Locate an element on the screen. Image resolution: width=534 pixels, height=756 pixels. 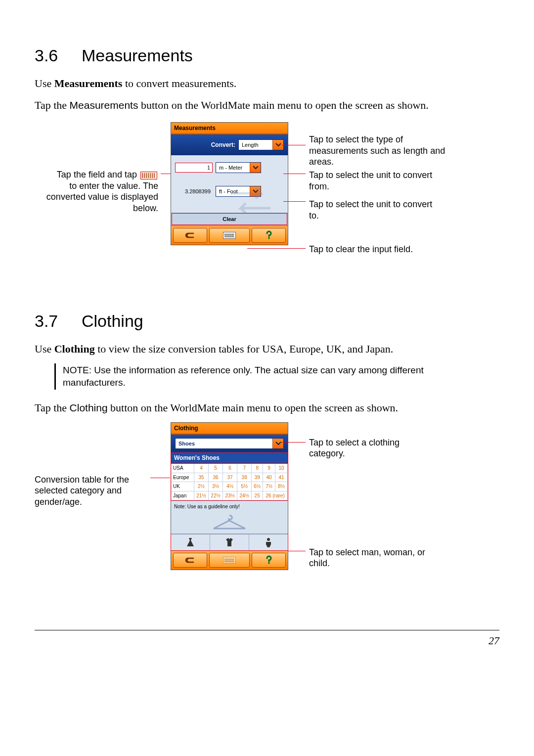
size-cell: 26 (rare) is located at coordinates (275, 495).